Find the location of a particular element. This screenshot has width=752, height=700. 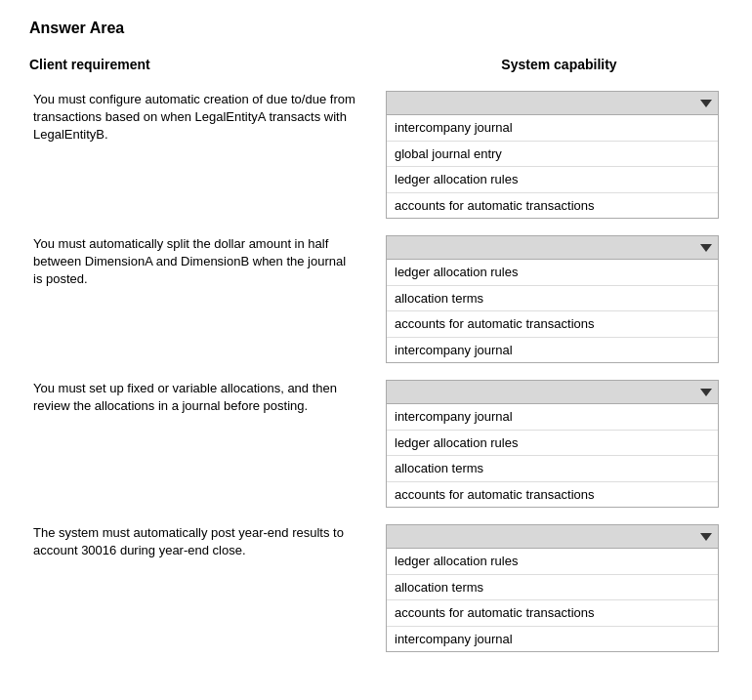

col-header-capability: System capability is located at coordinates (549, 70).